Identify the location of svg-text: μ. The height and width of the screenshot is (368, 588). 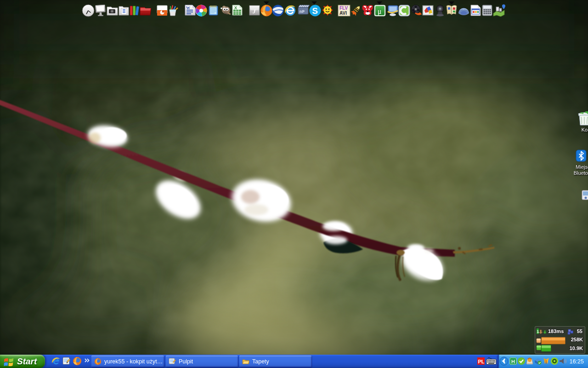
(379, 12).